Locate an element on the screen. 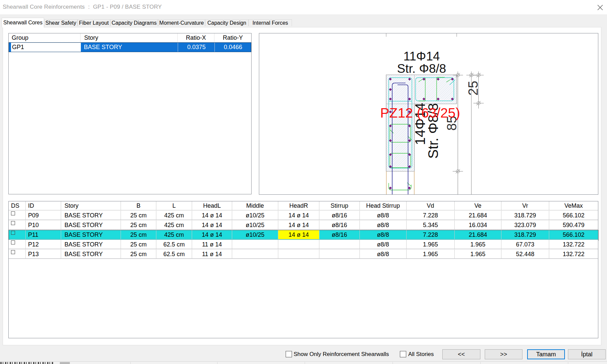 The width and height of the screenshot is (607, 364). cell-p10-headl: 14 ø 14 is located at coordinates (212, 225).